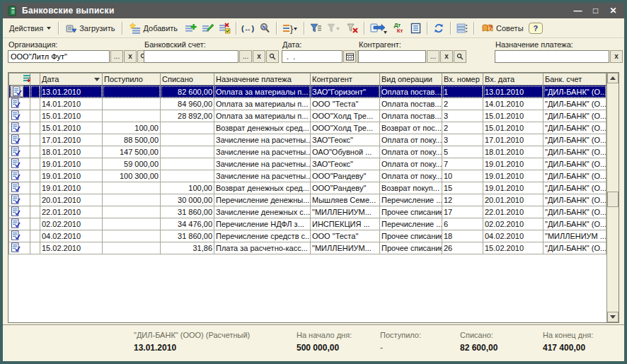 The height and width of the screenshot is (364, 627). What do you see at coordinates (20, 79) in the screenshot?
I see `header-icon-cell` at bounding box center [20, 79].